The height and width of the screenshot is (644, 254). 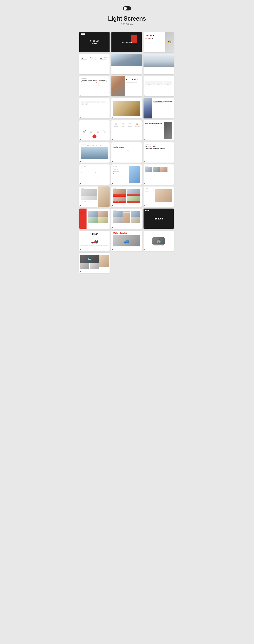 I want to click on slide-17-prices: Prices Looking down into the dark gulf b…, so click(x=127, y=152).